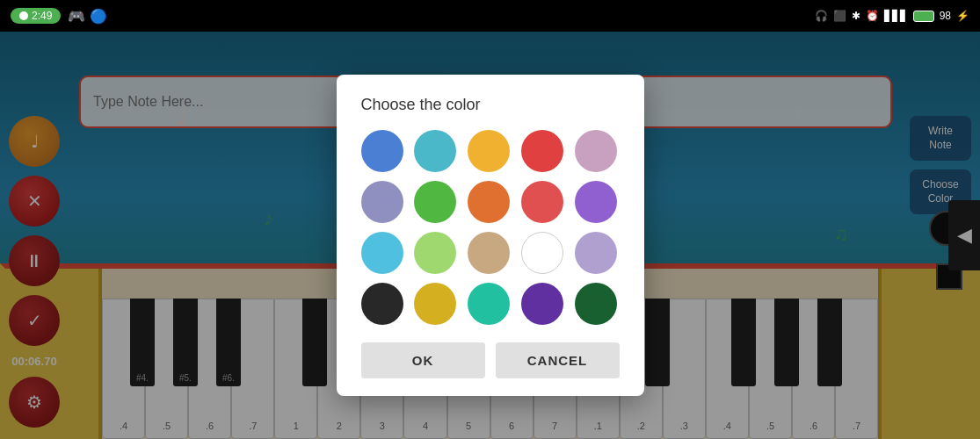 This screenshot has width=980, height=439. I want to click on mic-dot, so click(24, 16).